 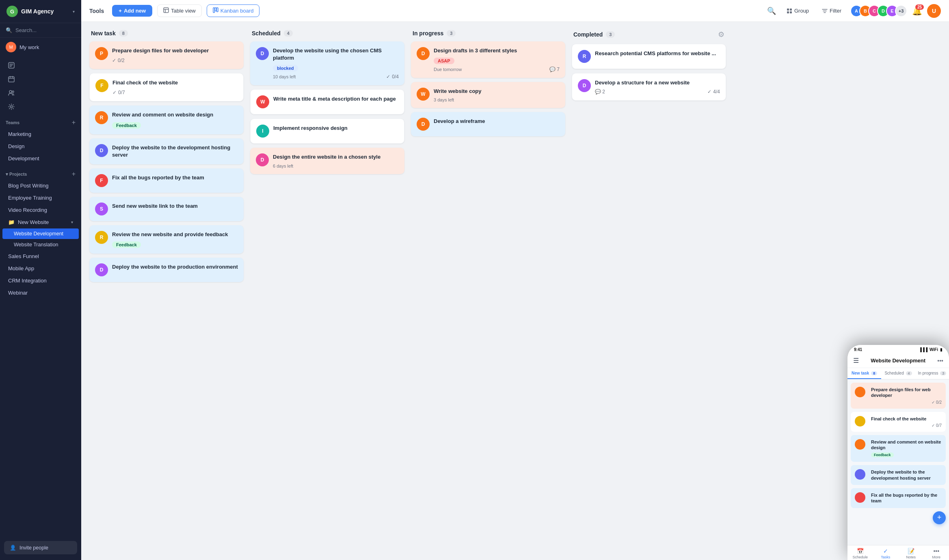 I want to click on mobile-card-title: Review and comment on website design, so click(x=906, y=445).